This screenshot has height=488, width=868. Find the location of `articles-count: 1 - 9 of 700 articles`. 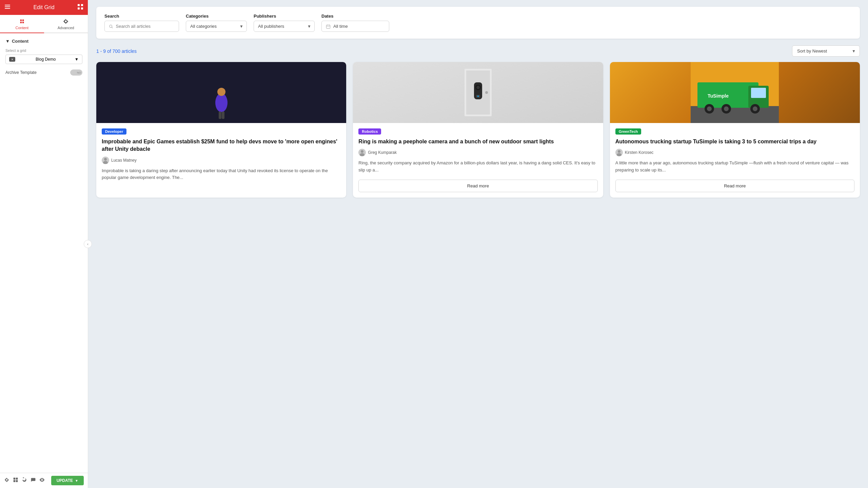

articles-count: 1 - 9 of 700 articles is located at coordinates (117, 51).